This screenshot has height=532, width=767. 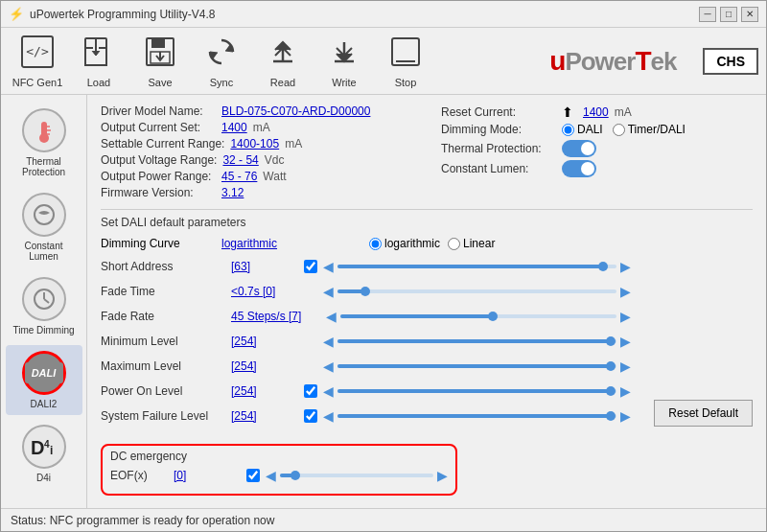 I want to click on toolbar-sync: Sync, so click(x=221, y=61).